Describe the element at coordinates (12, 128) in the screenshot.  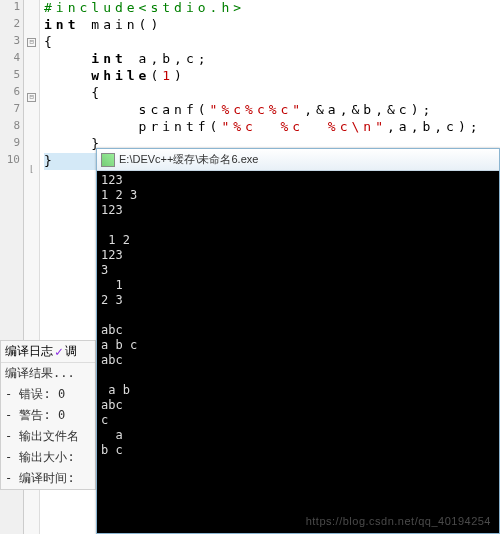
I see `line-number: 8` at that location.